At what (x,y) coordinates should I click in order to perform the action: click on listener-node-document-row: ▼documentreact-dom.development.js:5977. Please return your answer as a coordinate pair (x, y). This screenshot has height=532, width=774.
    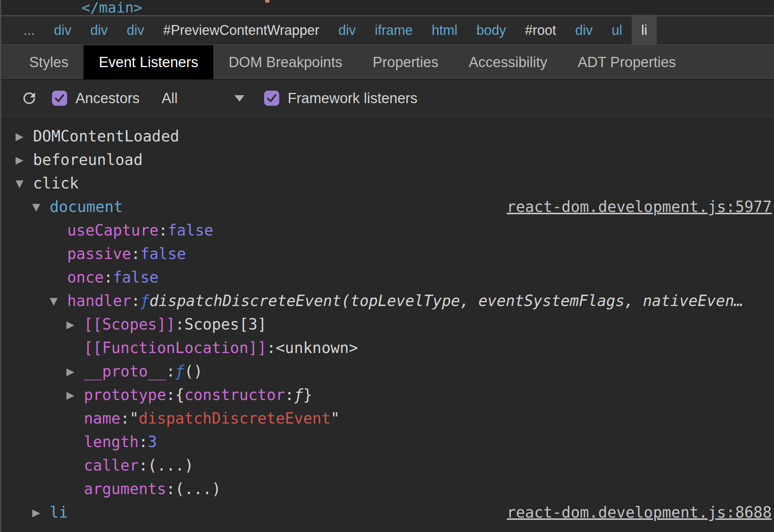
    Looking at the image, I should click on (388, 207).